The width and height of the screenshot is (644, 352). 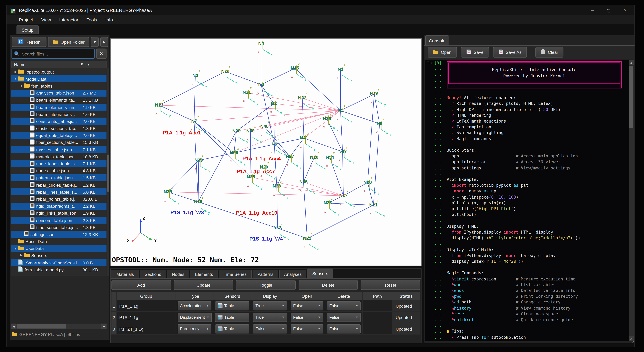 What do you see at coordinates (59, 79) in the screenshot?
I see `tree-item: ▼ModelData` at bounding box center [59, 79].